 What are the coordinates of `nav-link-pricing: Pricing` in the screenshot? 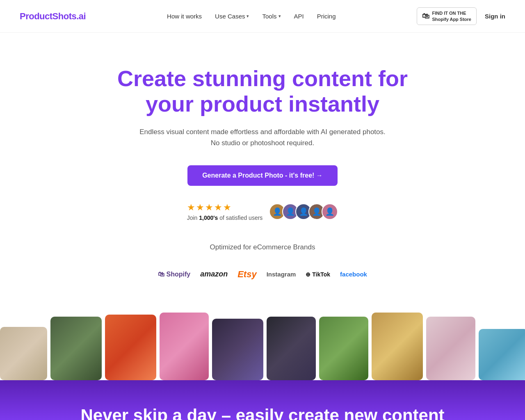 It's located at (326, 16).